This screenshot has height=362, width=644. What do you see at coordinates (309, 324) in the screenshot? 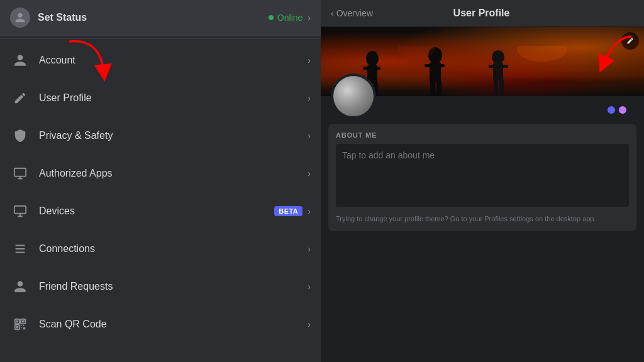
I see `qr-chevron-icon: ›` at bounding box center [309, 324].